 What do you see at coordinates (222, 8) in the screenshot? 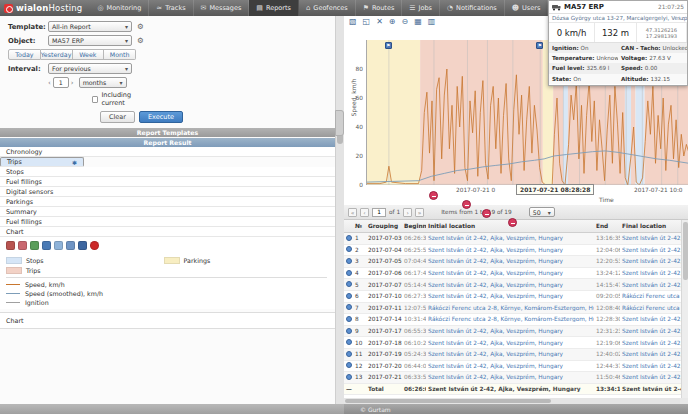
I see `nav-item-messages: ✉Messages` at bounding box center [222, 8].